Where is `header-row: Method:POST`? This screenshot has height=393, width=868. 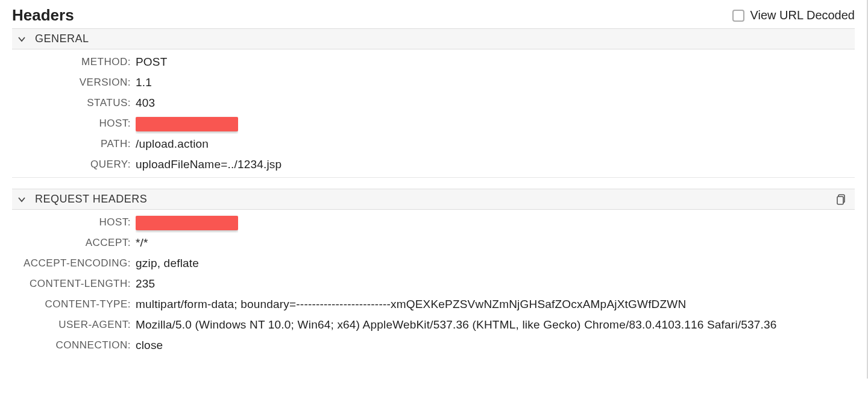 header-row: Method:POST is located at coordinates (433, 62).